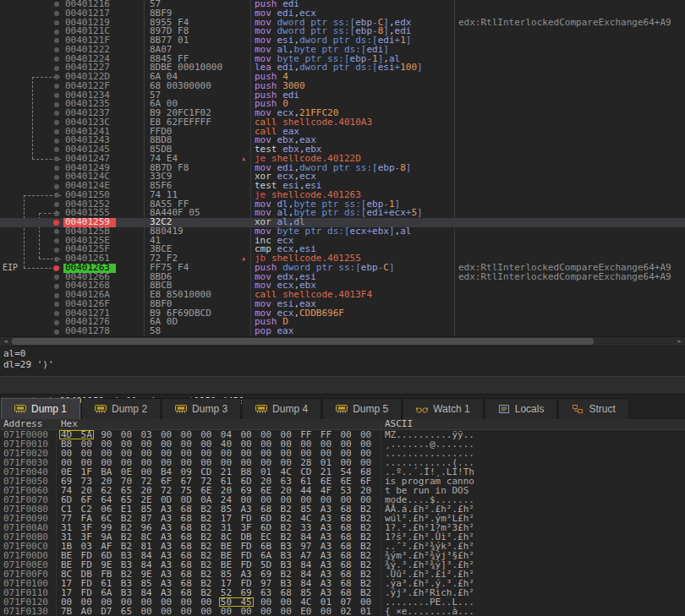  I want to click on tab-watch-1: Watch 1, so click(443, 409).